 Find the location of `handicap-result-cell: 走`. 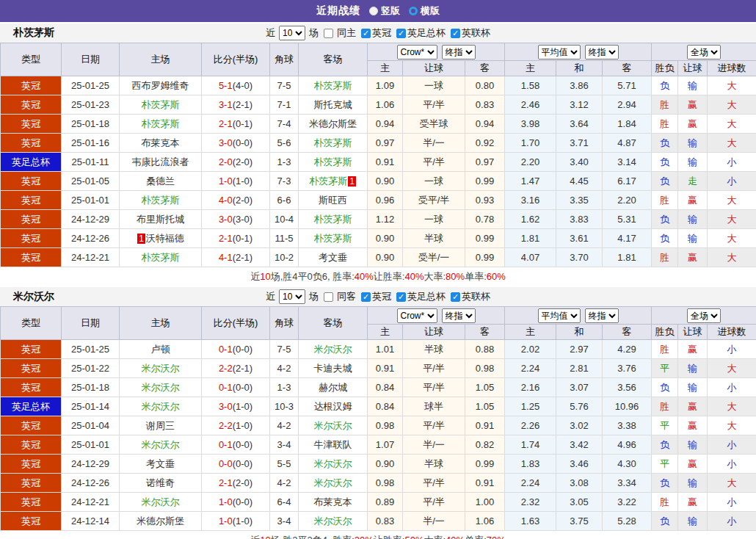

handicap-result-cell: 走 is located at coordinates (693, 181).